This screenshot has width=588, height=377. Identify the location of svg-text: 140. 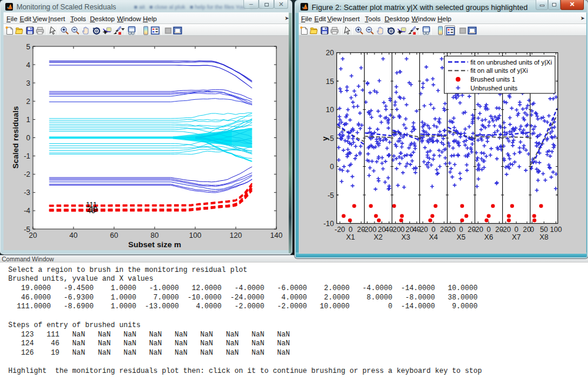
(276, 235).